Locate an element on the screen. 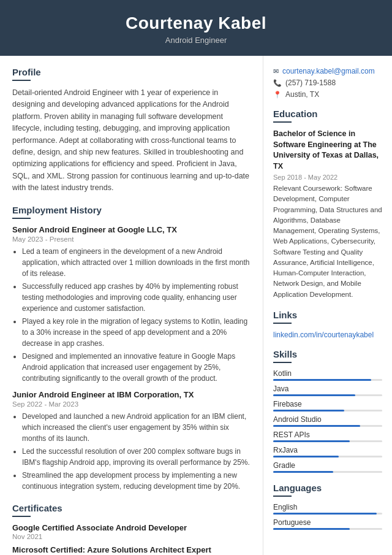  contact-email-row: ✉ courtenay.kabel@gmail.com is located at coordinates (328, 71).